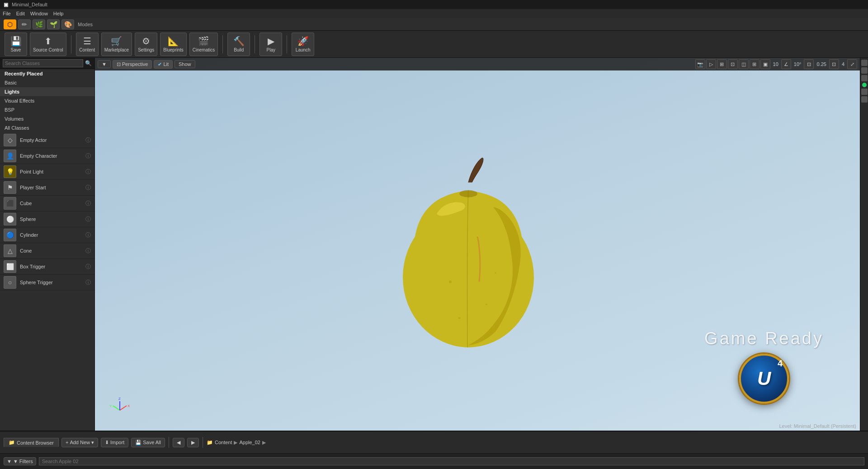 The height and width of the screenshot is (469, 868). What do you see at coordinates (117, 44) in the screenshot?
I see `marketplace-button: 🛒 Marketplace` at bounding box center [117, 44].